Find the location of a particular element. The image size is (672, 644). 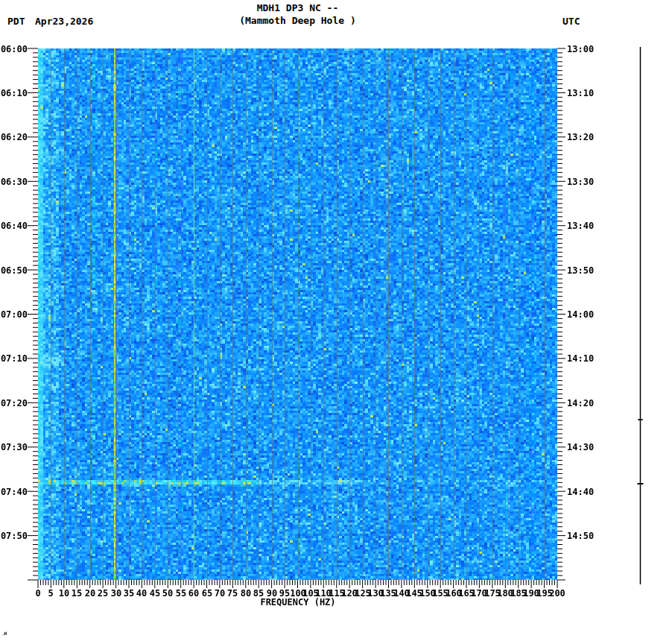

station-subtitle: (Mammoth Deep Hole ) is located at coordinates (298, 21).